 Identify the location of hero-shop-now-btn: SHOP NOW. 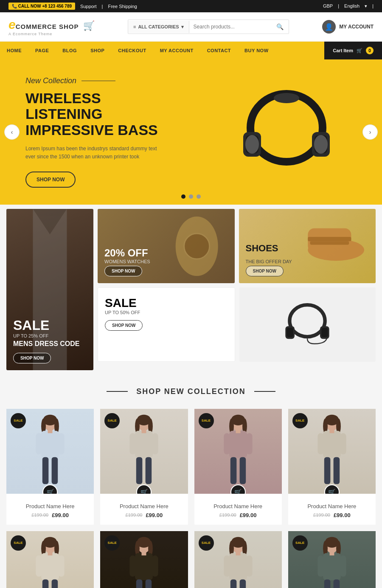
(51, 180).